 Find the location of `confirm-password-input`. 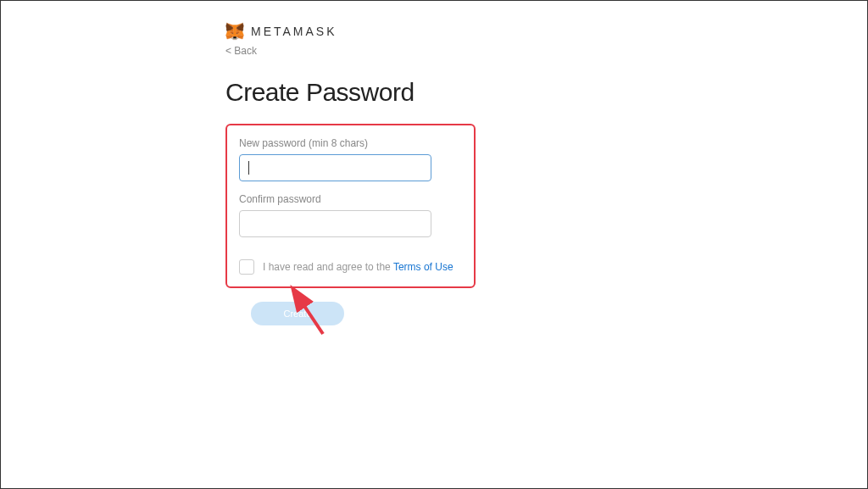

confirm-password-input is located at coordinates (336, 224).